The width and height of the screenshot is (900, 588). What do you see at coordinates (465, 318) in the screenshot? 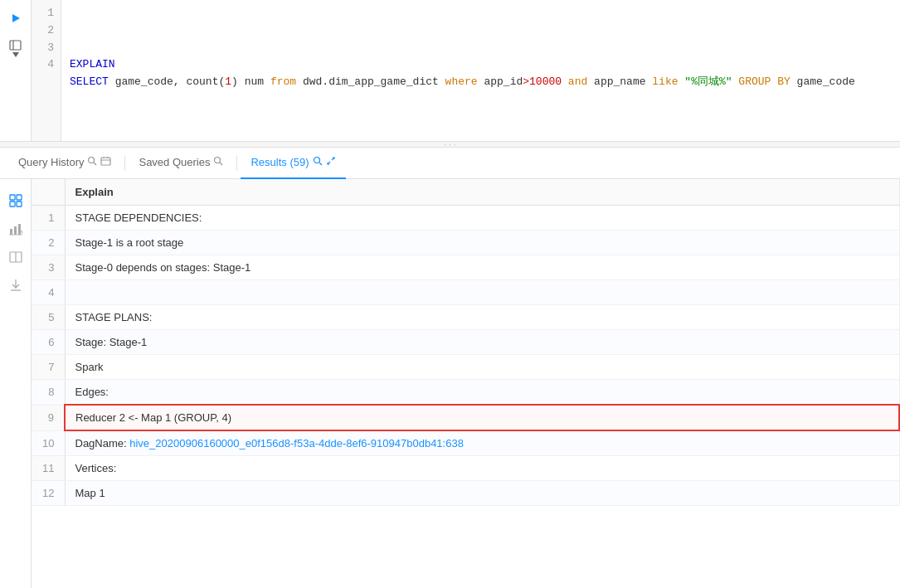
I see `table-row: 5STAGE PLANS:` at bounding box center [465, 318].